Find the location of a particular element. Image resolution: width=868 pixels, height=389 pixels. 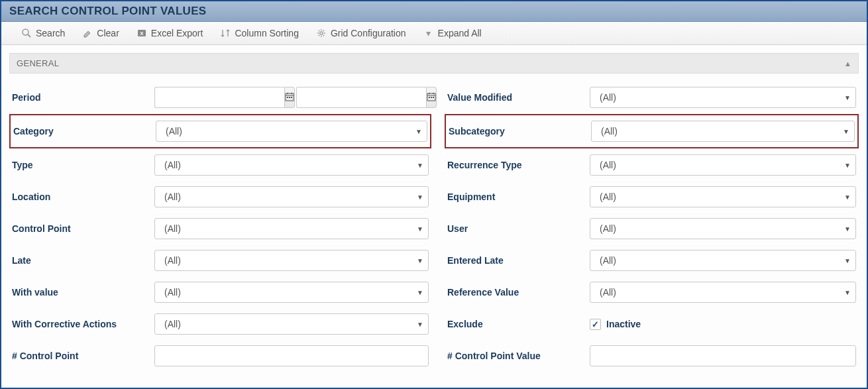

field-with-corrective: With Corrective Actions (All) ▼ is located at coordinates (220, 324).